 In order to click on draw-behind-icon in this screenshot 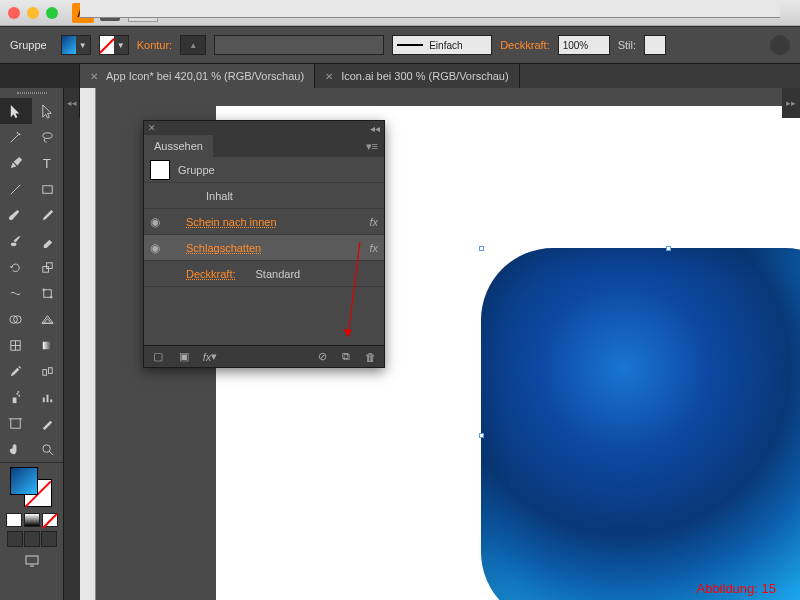, I will do `click(32, 539)`.